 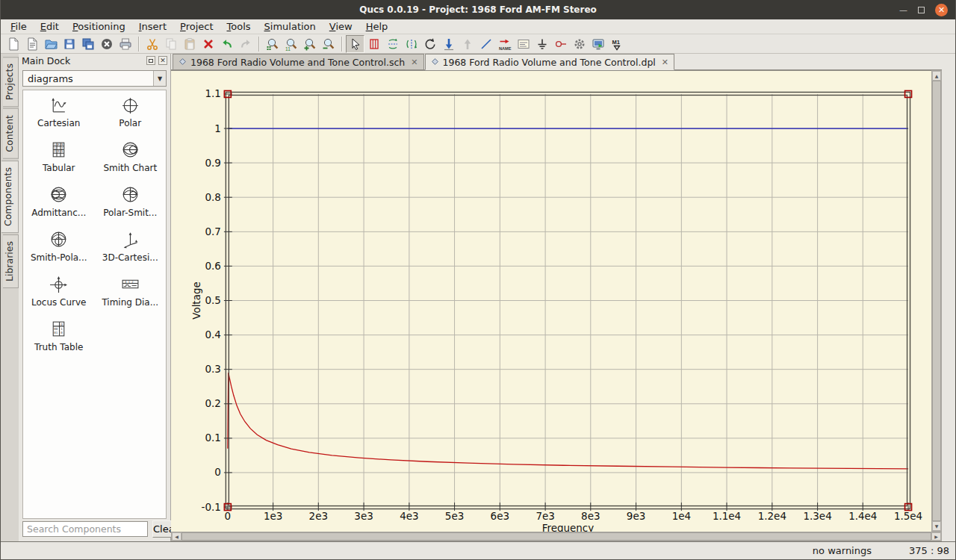 I want to click on mirror-y-axis-button, so click(x=411, y=44).